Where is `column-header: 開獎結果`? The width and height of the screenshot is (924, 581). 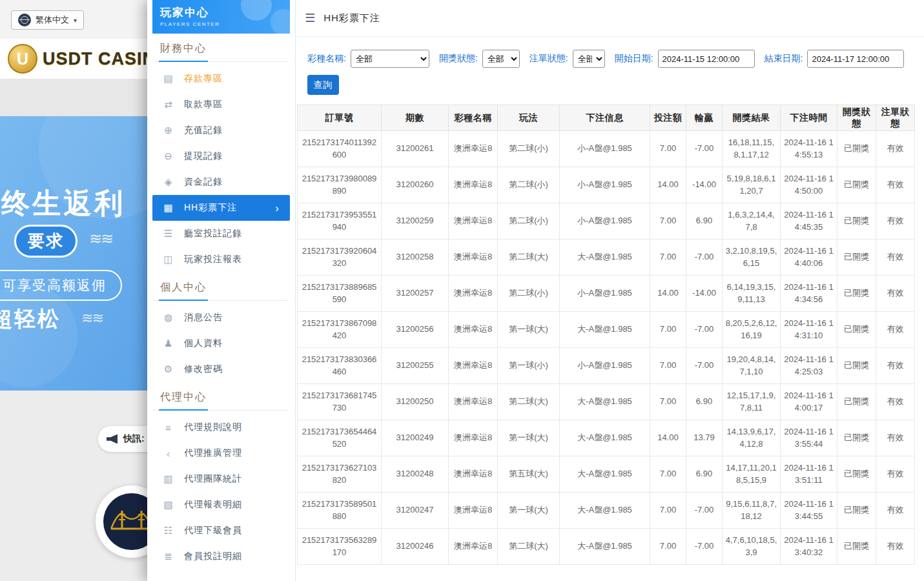
column-header: 開獎結果 is located at coordinates (752, 118).